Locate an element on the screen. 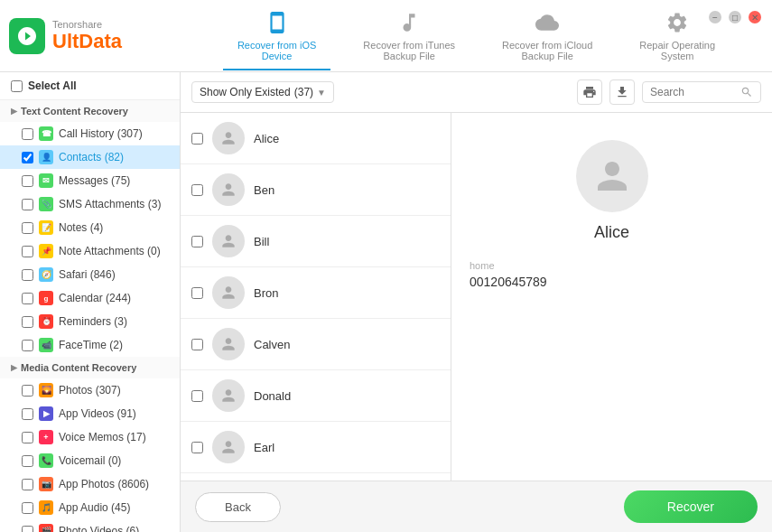 This screenshot has width=772, height=532. notes-checkbox is located at coordinates (27, 228).